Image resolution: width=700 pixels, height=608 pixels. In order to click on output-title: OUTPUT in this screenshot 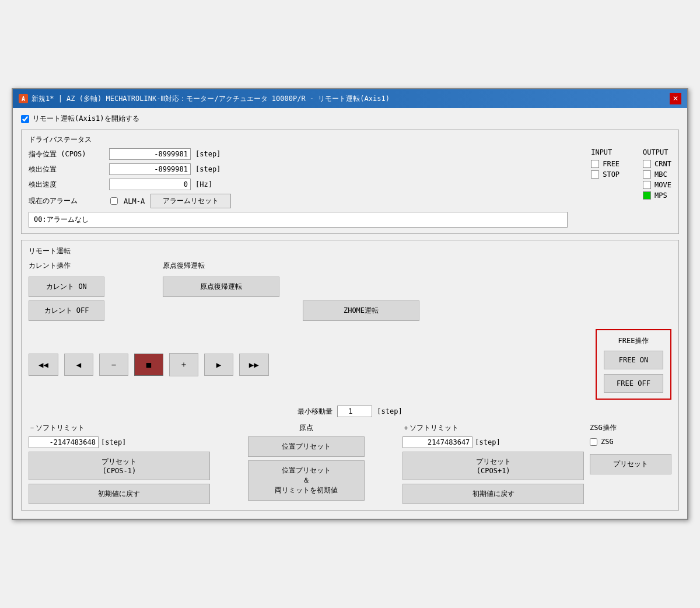, I will do `click(657, 152)`.